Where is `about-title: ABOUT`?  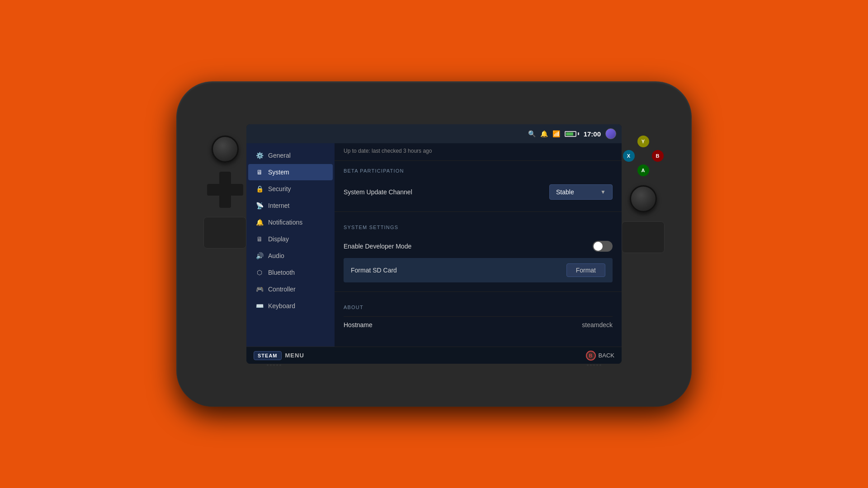
about-title: ABOUT is located at coordinates (478, 307).